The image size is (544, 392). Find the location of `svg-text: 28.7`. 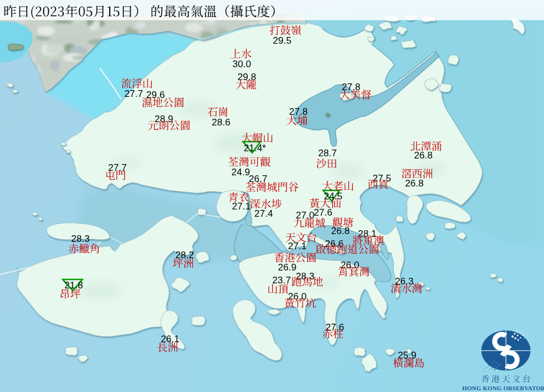

svg-text: 28.7 is located at coordinates (327, 153).